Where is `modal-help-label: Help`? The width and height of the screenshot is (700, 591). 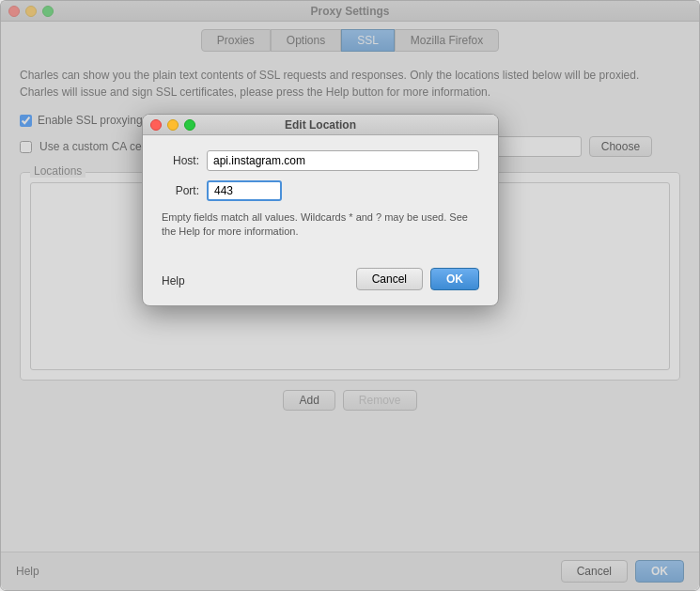
modal-help-label: Help is located at coordinates (173, 281).